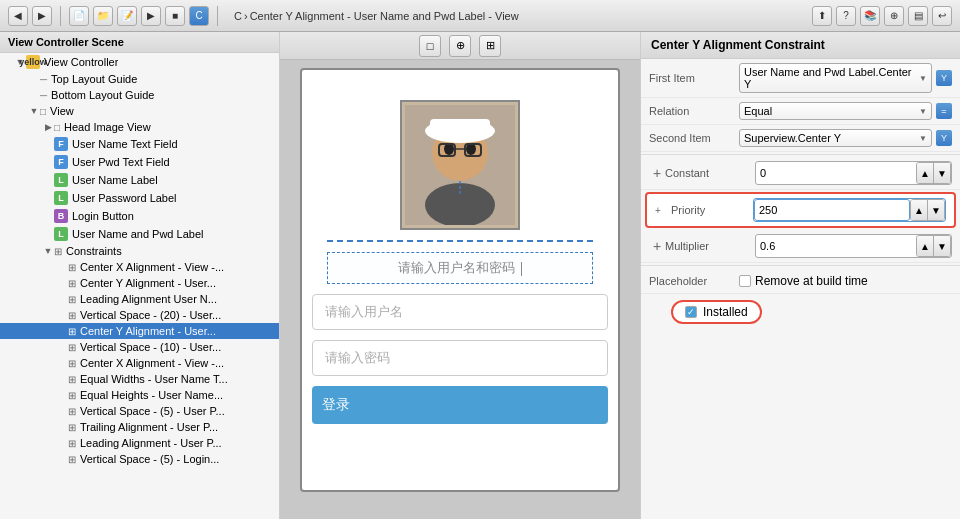 The width and height of the screenshot is (960, 519). What do you see at coordinates (127, 16) in the screenshot?
I see `doc-btn: 📝` at bounding box center [127, 16].